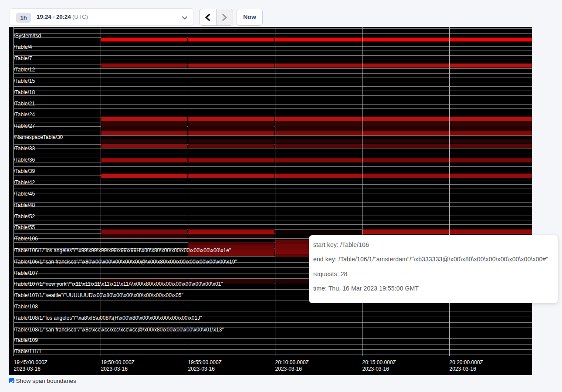 The height and width of the screenshot is (392, 562). Describe the element at coordinates (125, 262) in the screenshot. I see `svg-text:/Table/106/1/"san francisco"/": /Table/106/1/"san francisco"/"\x80\x00\x…` at that location.